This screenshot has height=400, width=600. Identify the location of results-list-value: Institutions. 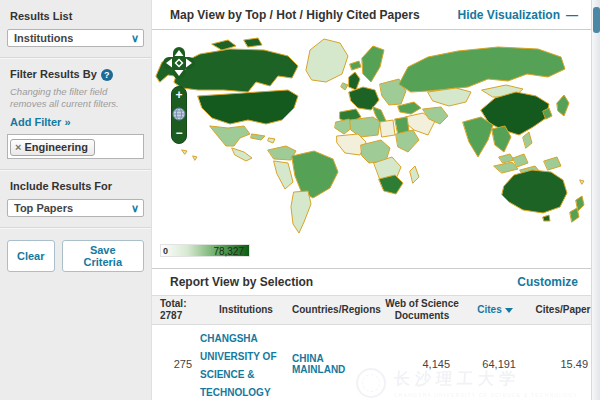
(44, 38).